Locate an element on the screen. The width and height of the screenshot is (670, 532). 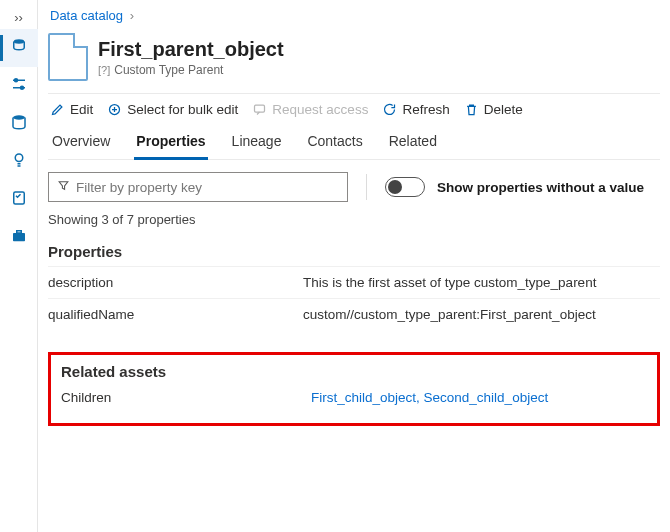
page-subtitle: Custom Type Parent is located at coordinates (168, 70).